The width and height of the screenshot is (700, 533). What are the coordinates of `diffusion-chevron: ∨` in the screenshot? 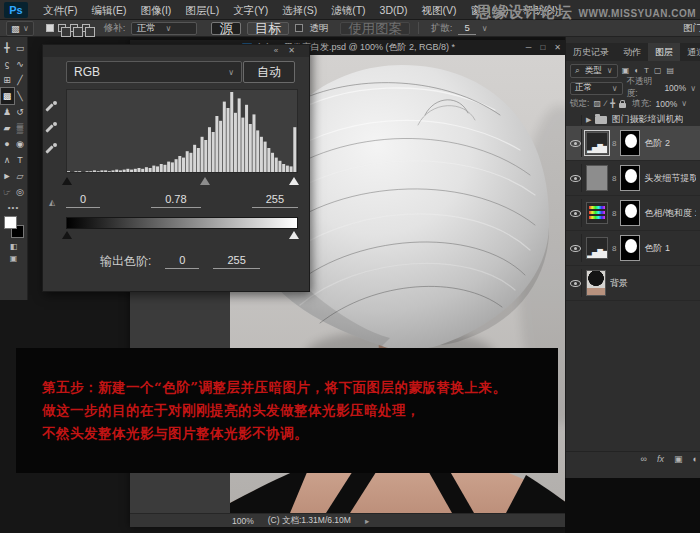 It's located at (485, 28).